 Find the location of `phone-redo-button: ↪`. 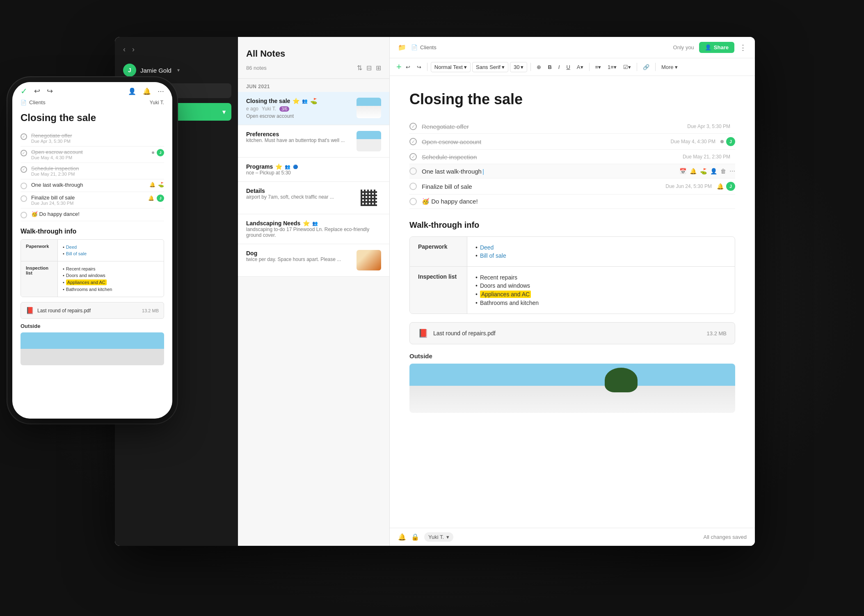

phone-redo-button: ↪ is located at coordinates (50, 91).